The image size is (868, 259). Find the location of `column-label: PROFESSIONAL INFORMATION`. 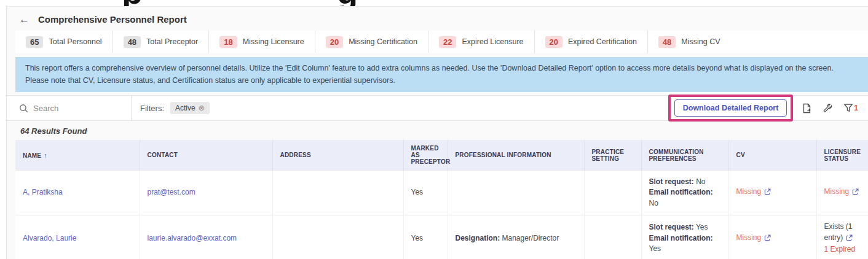

column-label: PROFESSIONAL INFORMATION is located at coordinates (503, 155).